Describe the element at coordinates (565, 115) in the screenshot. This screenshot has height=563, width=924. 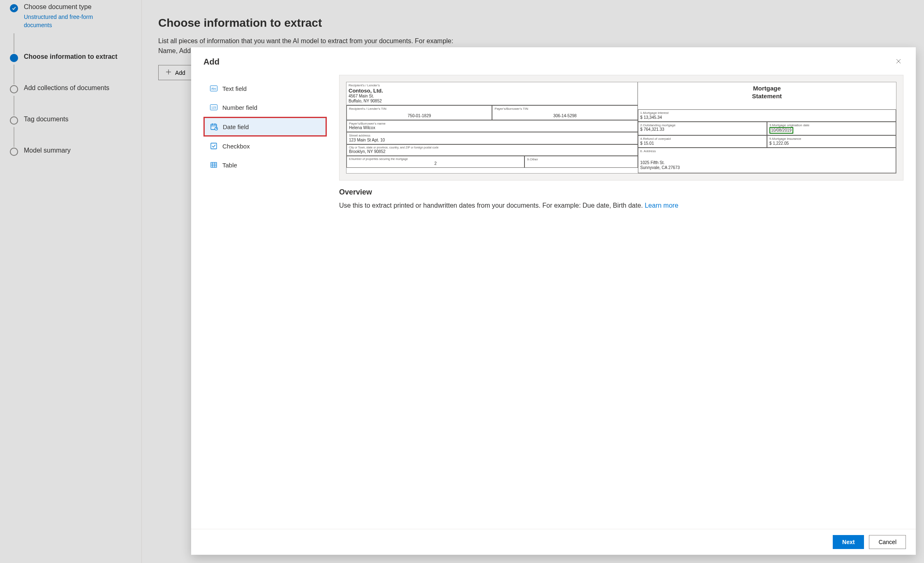
I see `preview-text: 306-14-5298` at that location.